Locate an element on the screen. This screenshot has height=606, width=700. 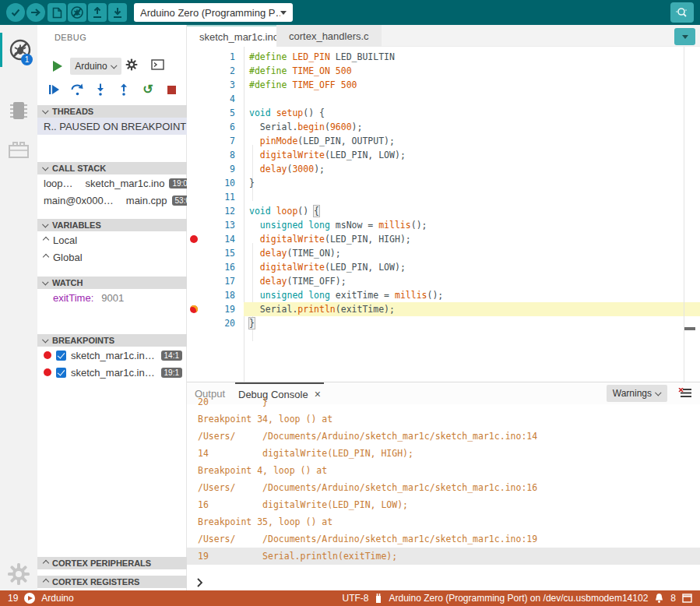
session-selector-dropdown: Arduino is located at coordinates (96, 66).